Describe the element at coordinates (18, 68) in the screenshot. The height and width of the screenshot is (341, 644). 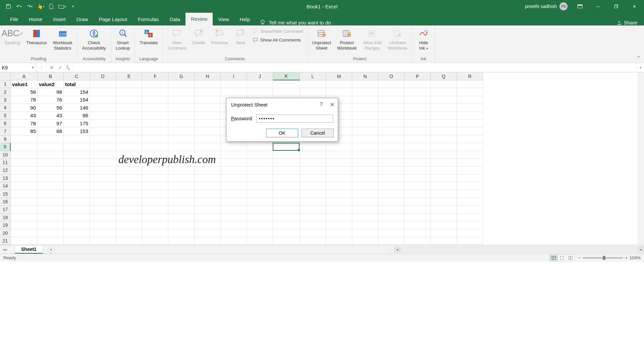
I see `name-box: K9 ▼` at that location.